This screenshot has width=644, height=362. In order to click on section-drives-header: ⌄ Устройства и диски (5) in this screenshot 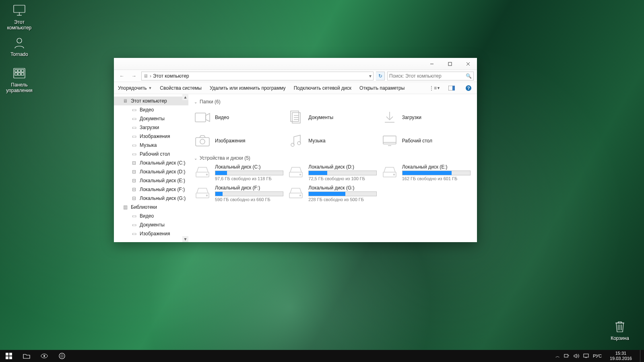, I will do `click(332, 158)`.